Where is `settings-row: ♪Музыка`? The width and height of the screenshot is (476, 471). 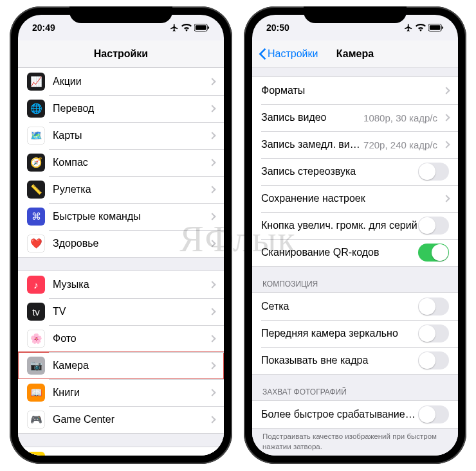
settings-row: ♪Музыка is located at coordinates (121, 285).